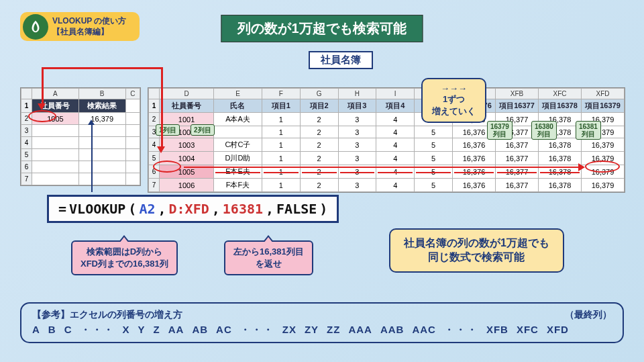 The width and height of the screenshot is (644, 362). What do you see at coordinates (238, 159) in the screenshot?
I see `name-cell: D川D助` at bounding box center [238, 159].